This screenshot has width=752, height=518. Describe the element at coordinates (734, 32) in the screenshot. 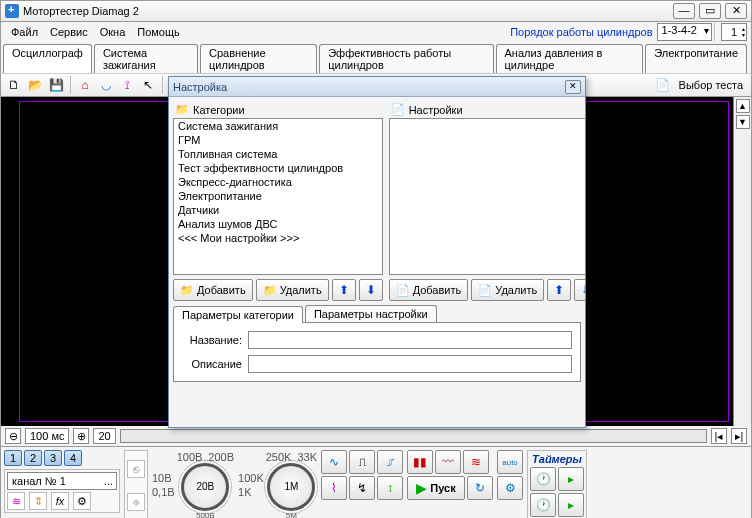

I see `cylinder-spin: 1` at that location.